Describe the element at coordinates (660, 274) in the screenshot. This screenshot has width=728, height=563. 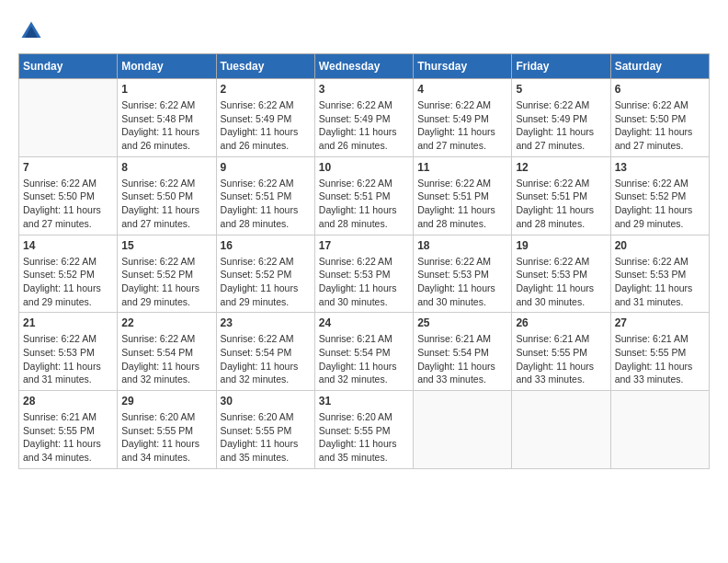
I see `calendar-cell: 20Sunrise: 6:22 AMSunset: 5:53 PMDayligh…` at that location.